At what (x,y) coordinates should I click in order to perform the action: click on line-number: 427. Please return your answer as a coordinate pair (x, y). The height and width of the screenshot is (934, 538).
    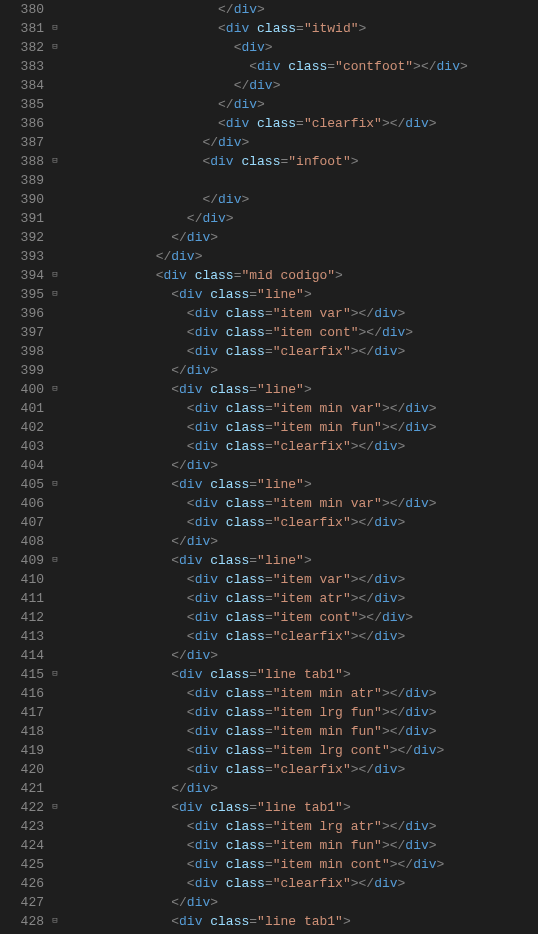
    Looking at the image, I should click on (22, 902).